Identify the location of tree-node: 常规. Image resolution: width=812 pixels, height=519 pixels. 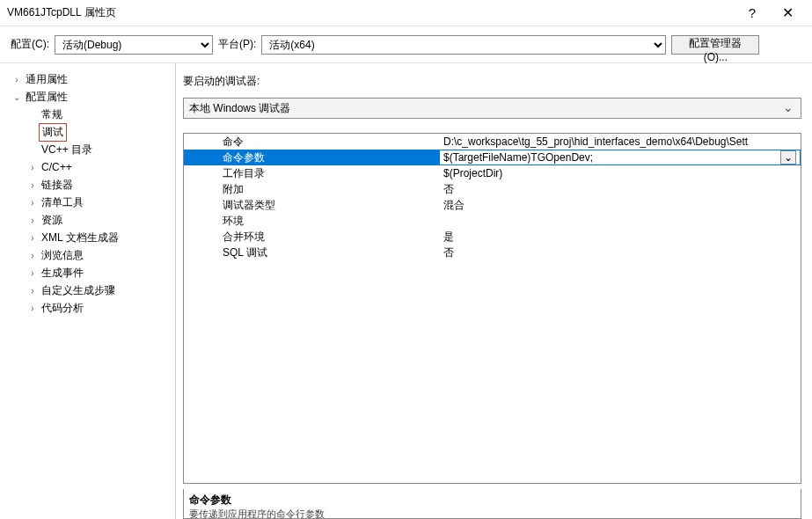
(88, 114).